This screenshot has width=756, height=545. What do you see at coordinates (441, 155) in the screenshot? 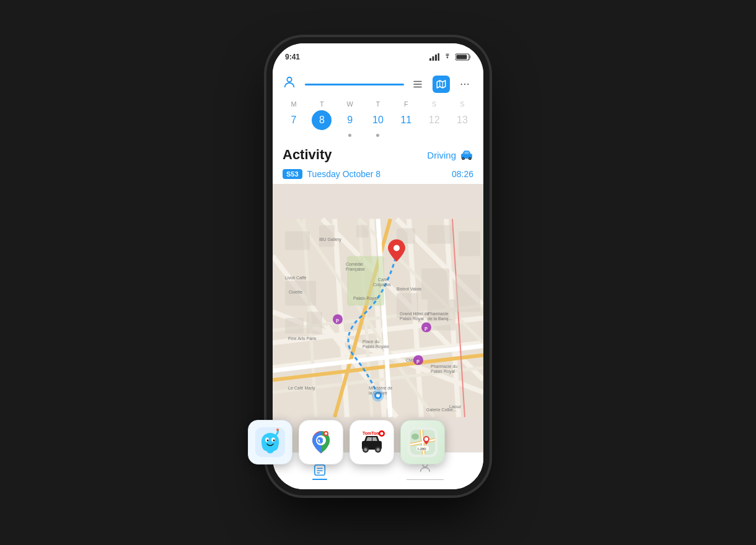
I see `driving-label-text: Driving` at bounding box center [441, 155].